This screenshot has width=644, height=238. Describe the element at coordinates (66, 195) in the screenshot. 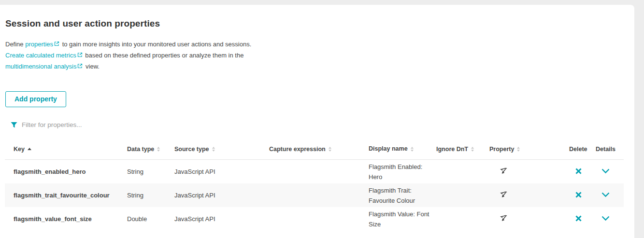

I see `property-key-cell: flagsmith_trait_favourite_colour` at that location.